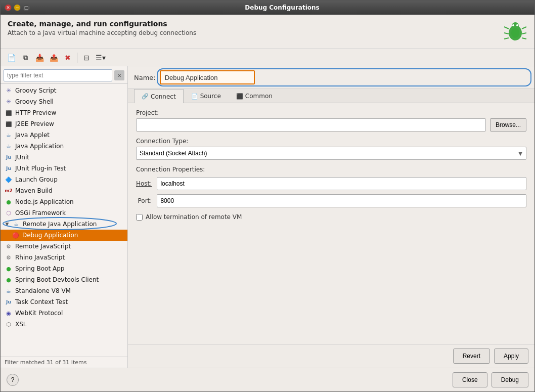  Describe the element at coordinates (16, 235) in the screenshot. I see `debug-application-icon: 🔴` at that location.